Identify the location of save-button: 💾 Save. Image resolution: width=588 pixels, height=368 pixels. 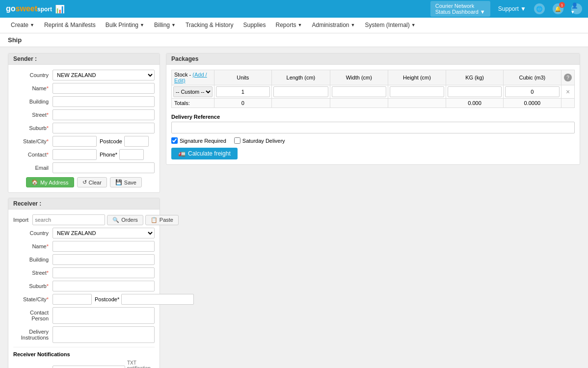
(126, 183).